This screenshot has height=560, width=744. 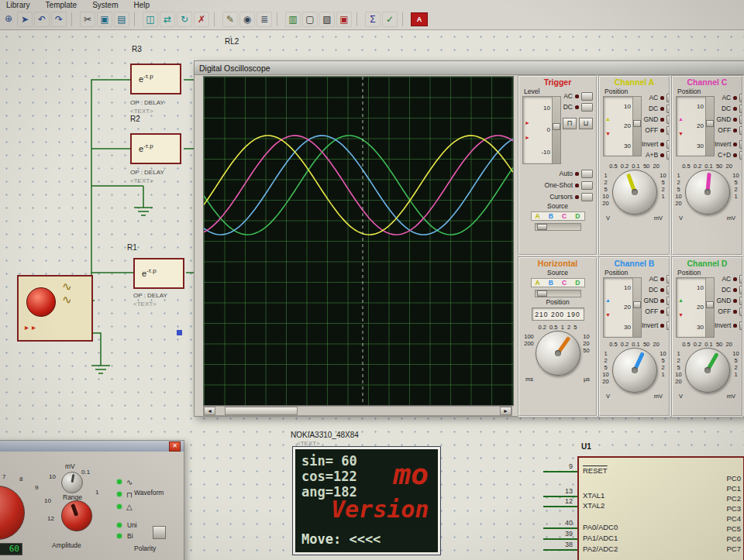 I want to click on netlist-to-ares-icon: A, so click(x=419, y=19).